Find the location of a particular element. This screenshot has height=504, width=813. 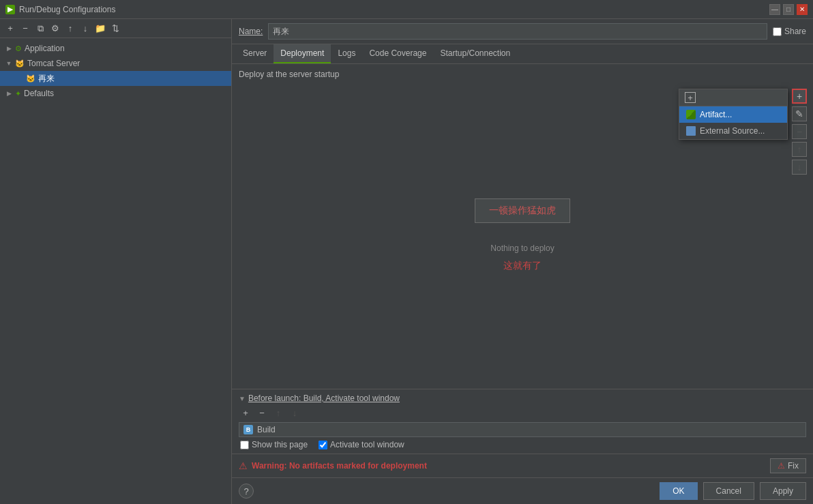

tab-logs: Logs is located at coordinates (346, 54).